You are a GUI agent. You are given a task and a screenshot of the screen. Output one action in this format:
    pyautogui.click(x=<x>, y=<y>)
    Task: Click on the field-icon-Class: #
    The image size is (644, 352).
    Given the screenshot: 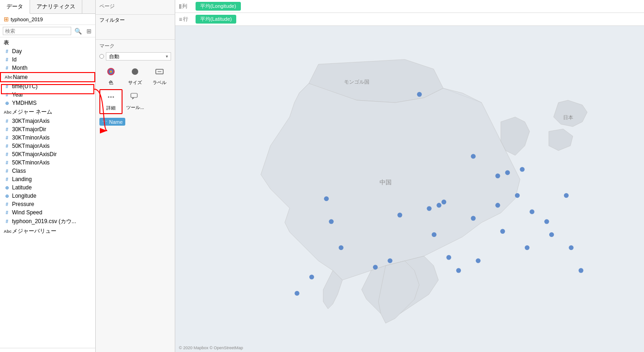 What is the action you would take?
    pyautogui.click(x=7, y=171)
    